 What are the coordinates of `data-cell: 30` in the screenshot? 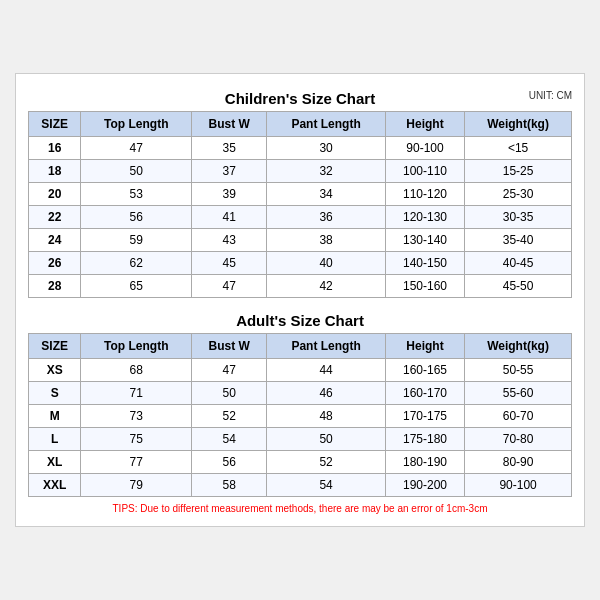 It's located at (326, 148).